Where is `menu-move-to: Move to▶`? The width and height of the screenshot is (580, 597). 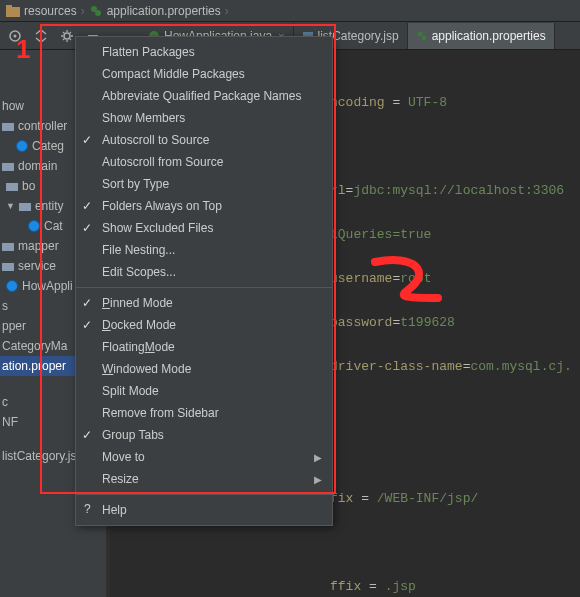
menu-move-to: Move to▶ is located at coordinates (204, 457).